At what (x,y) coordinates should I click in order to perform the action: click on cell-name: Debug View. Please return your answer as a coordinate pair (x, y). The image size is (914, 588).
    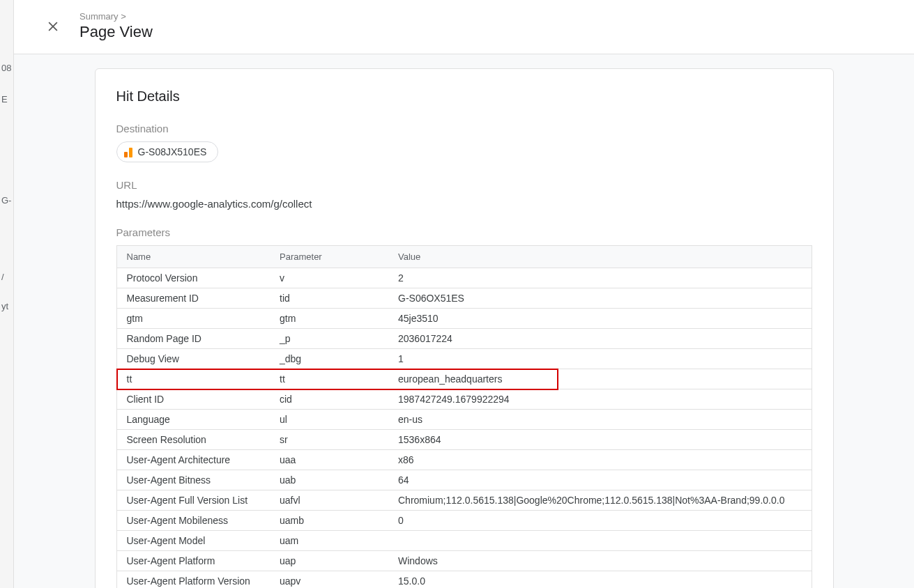
    Looking at the image, I should click on (193, 359).